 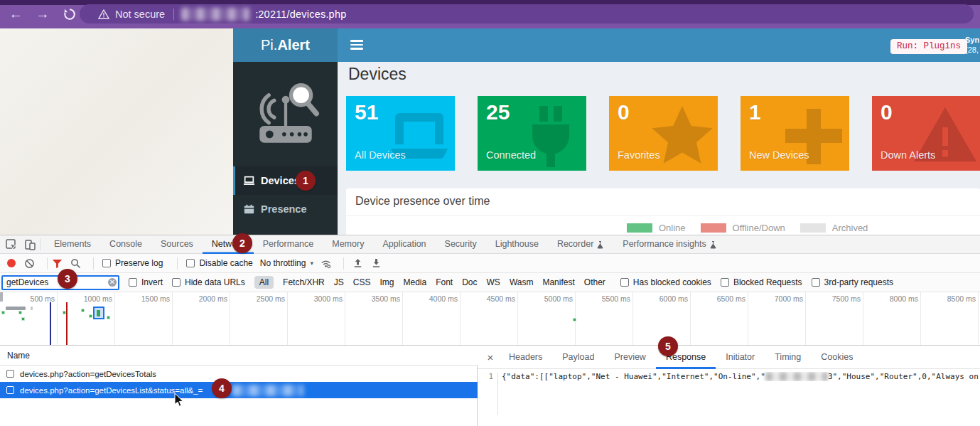 I want to click on export-har-icon, so click(x=377, y=263).